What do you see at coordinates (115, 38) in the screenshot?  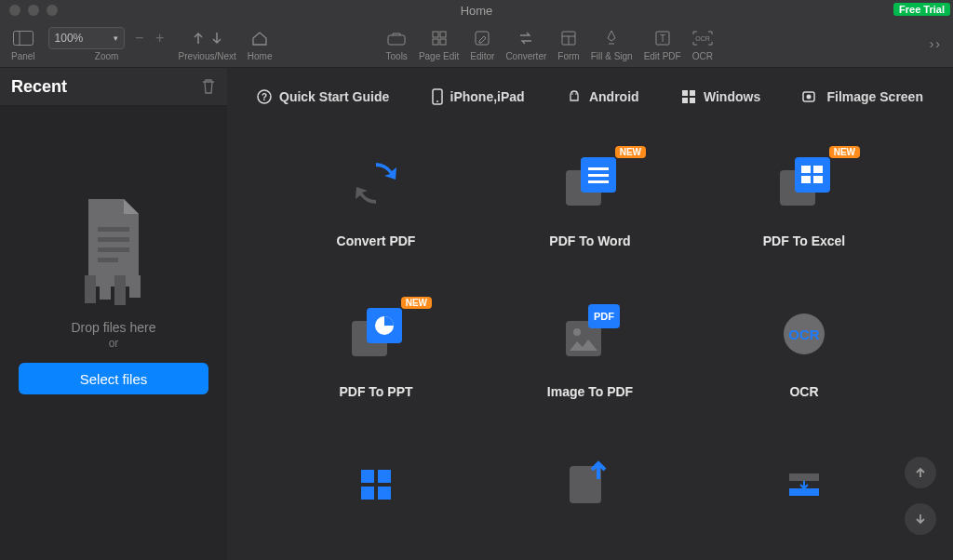 I see `chevron-down-icon: ▾` at bounding box center [115, 38].